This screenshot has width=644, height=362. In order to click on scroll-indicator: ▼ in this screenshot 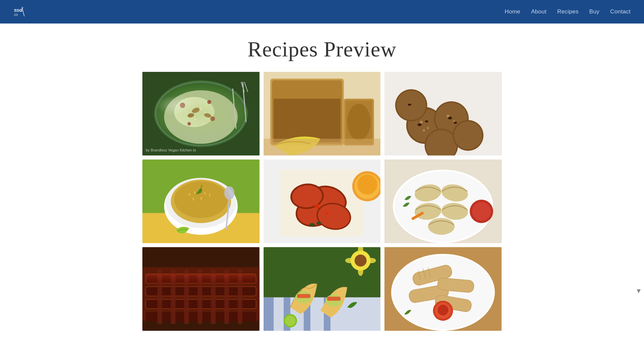, I will do `click(639, 291)`.